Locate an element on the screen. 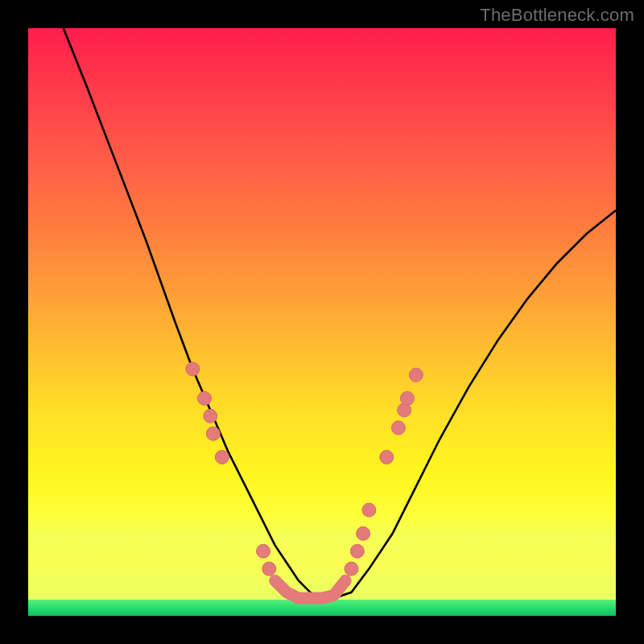  watermark-text: TheBottleneck.com is located at coordinates (557, 15).